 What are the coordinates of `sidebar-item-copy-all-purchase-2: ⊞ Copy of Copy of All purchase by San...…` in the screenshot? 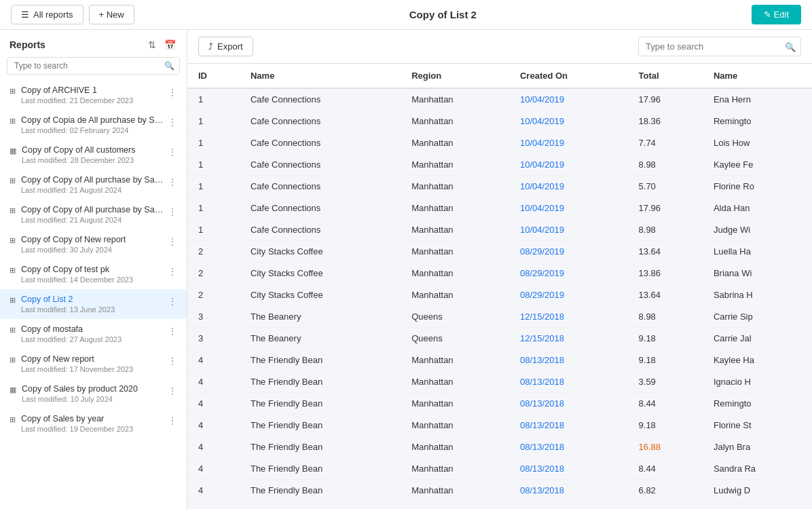 It's located at (94, 214).